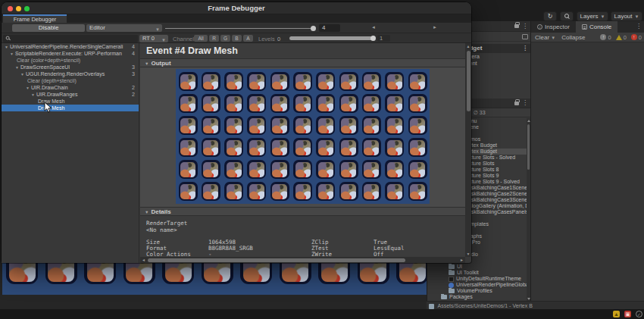 Image resolution: width=644 pixels, height=319 pixels. What do you see at coordinates (249, 38) in the screenshot?
I see `channel-a-button: A` at bounding box center [249, 38].